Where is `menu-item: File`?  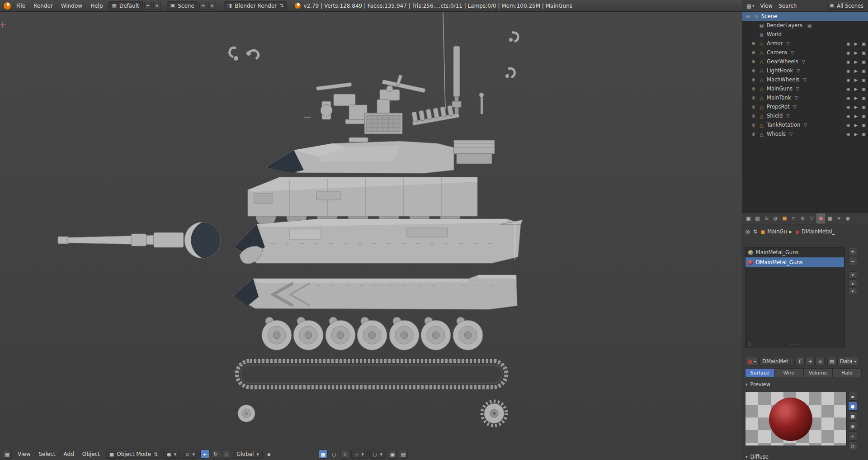
menu-item: File is located at coordinates (21, 6).